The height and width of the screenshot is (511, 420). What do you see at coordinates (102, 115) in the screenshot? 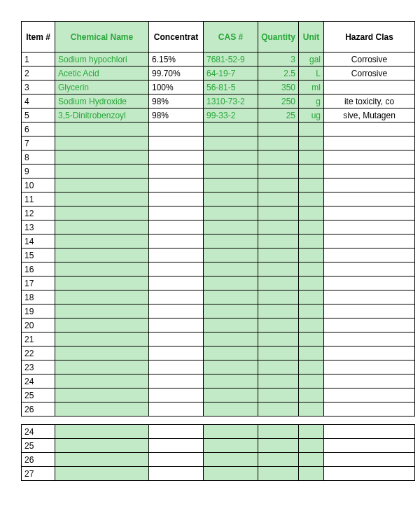
I see `cell-chemical-name: 3,5-Dinitrobenzoyl` at bounding box center [102, 115].